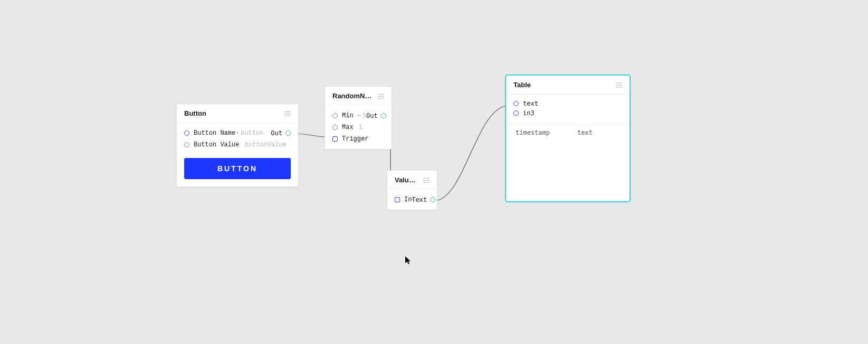 This screenshot has width=868, height=344. What do you see at coordinates (195, 113) in the screenshot?
I see `node-title: Button` at bounding box center [195, 113].